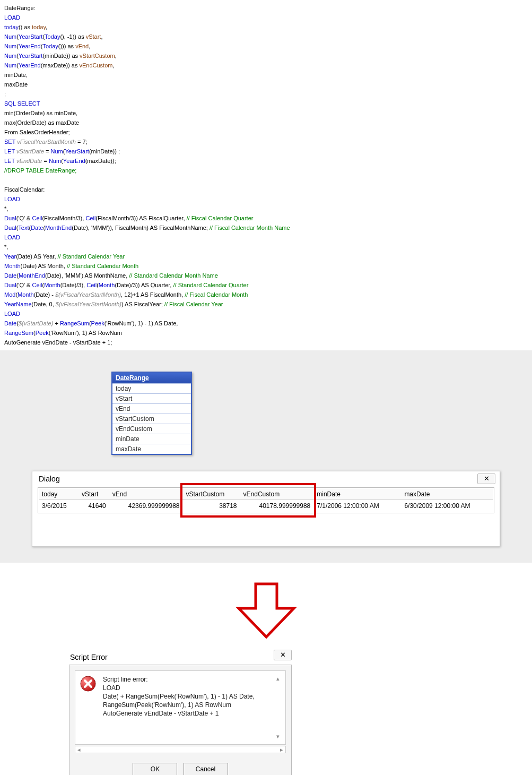 The image size is (532, 775). Describe the element at coordinates (152, 398) in the screenshot. I see `daterange-field: vStart` at that location.